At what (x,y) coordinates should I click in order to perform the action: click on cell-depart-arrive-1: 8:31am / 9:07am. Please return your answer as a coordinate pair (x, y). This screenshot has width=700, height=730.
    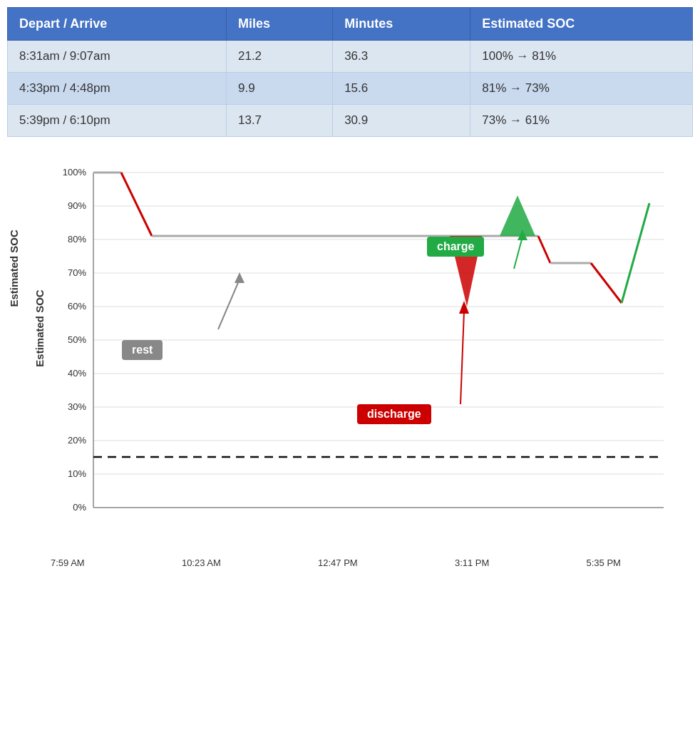
    Looking at the image, I should click on (117, 57).